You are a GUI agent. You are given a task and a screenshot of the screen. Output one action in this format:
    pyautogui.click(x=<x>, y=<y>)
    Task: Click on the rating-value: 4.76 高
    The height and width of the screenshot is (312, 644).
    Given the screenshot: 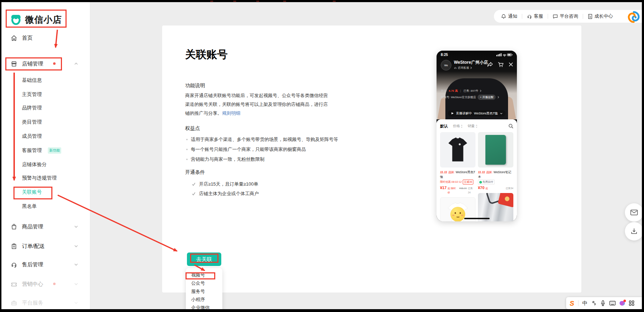 What is the action you would take?
    pyautogui.click(x=453, y=91)
    